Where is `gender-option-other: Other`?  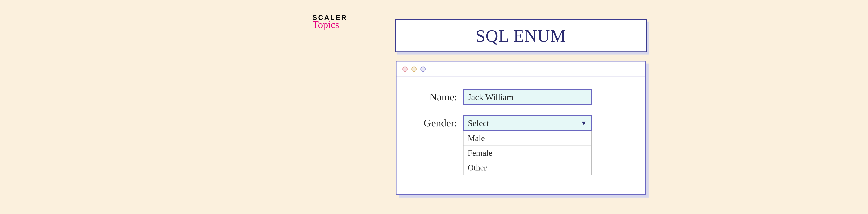
gender-option-other: Other is located at coordinates (528, 168).